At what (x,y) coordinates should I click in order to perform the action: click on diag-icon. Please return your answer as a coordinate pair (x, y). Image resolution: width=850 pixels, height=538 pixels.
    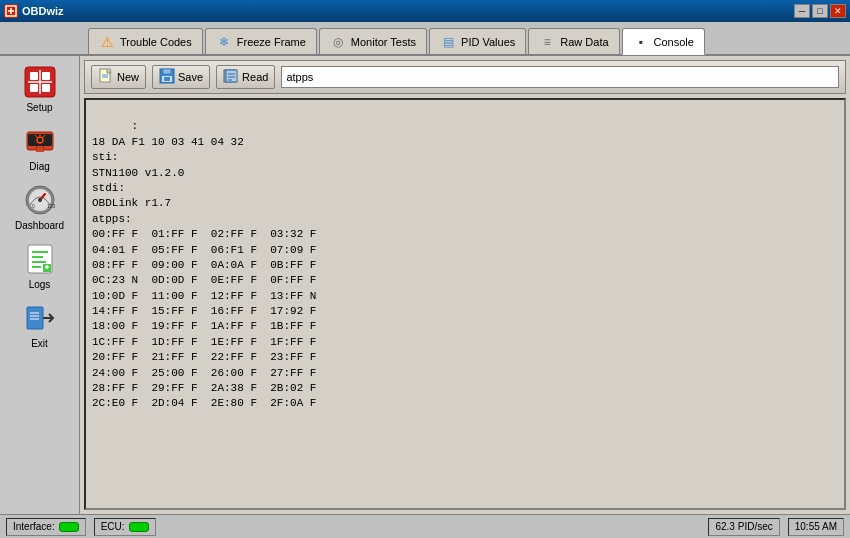
    Looking at the image, I should click on (40, 141).